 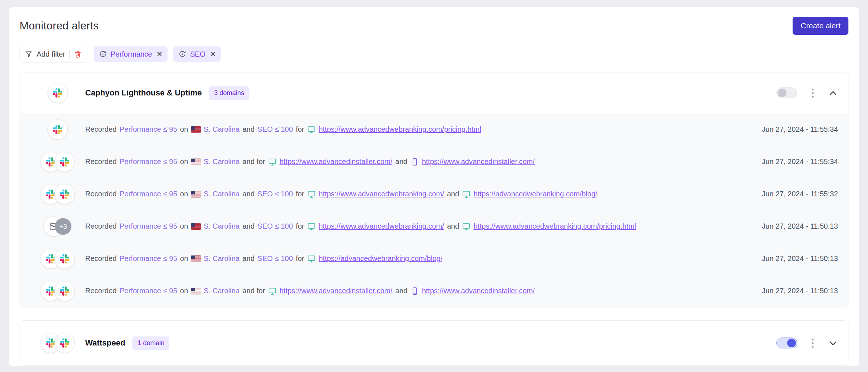 What do you see at coordinates (434, 93) in the screenshot?
I see `alert-group-header: Caphyon Lighthouse & Uptime 3 domains` at bounding box center [434, 93].